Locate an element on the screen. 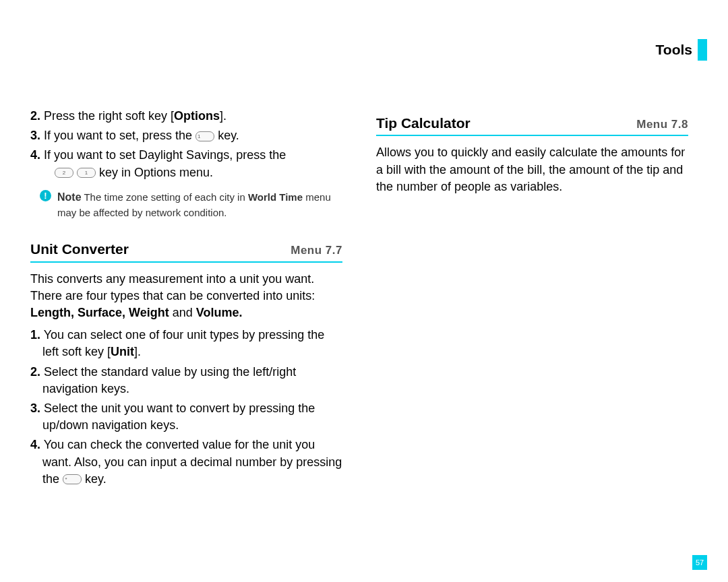 The width and height of the screenshot is (728, 582). step-4: 4. If you want to set Daylight Savings, … is located at coordinates (186, 164).